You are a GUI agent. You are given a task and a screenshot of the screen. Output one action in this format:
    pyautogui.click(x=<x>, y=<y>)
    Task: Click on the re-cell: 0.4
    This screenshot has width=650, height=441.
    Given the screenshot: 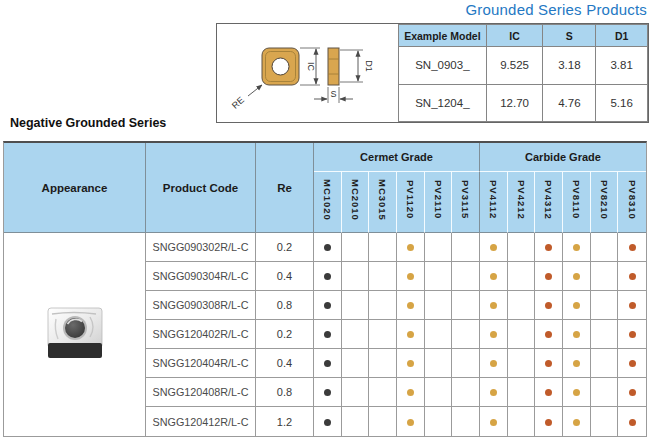 What is the action you would take?
    pyautogui.click(x=285, y=276)
    